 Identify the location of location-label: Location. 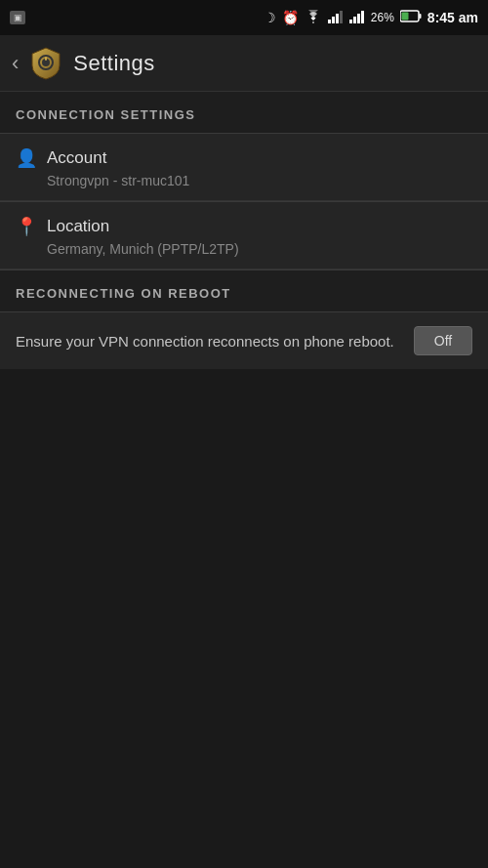
(78, 227).